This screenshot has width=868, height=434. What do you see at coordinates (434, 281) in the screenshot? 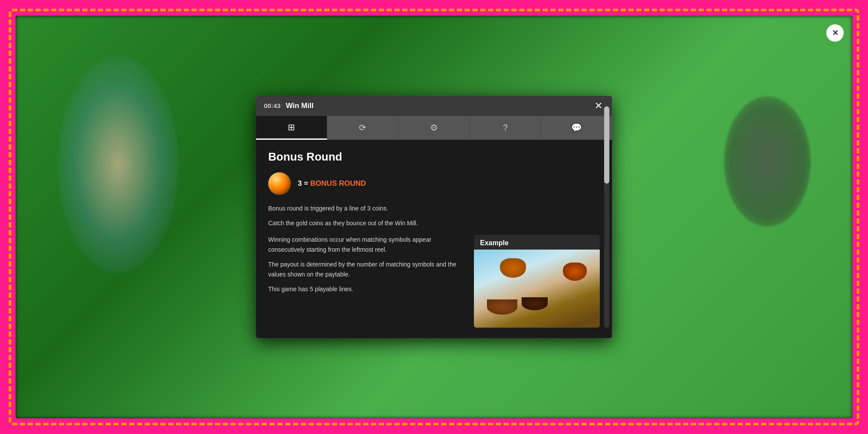
I see `lower-section: Winning combinations occur when matching…` at bounding box center [434, 281].